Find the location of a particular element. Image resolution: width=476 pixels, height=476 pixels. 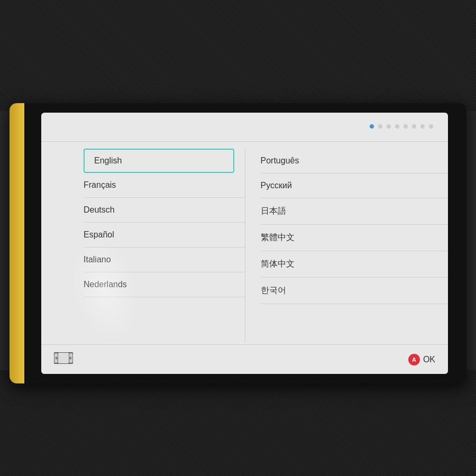

a-button-icon: A is located at coordinates (414, 360).